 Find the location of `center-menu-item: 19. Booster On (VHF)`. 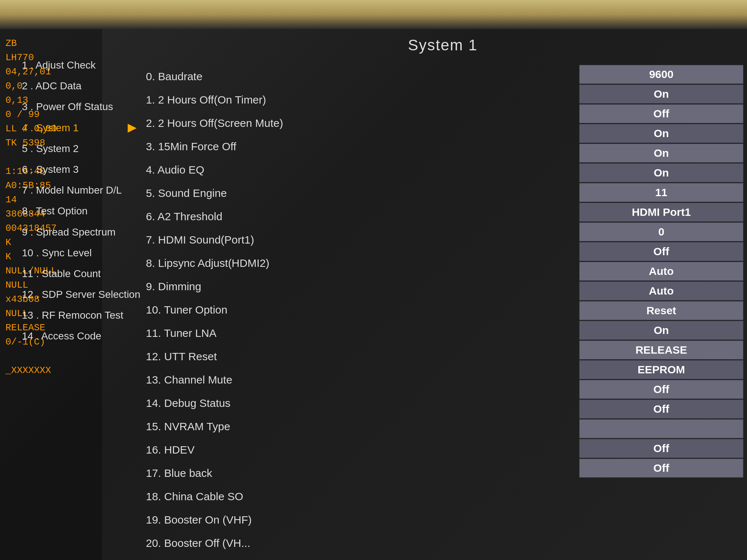

center-menu-item: 19. Booster On (VHF) is located at coordinates (363, 520).